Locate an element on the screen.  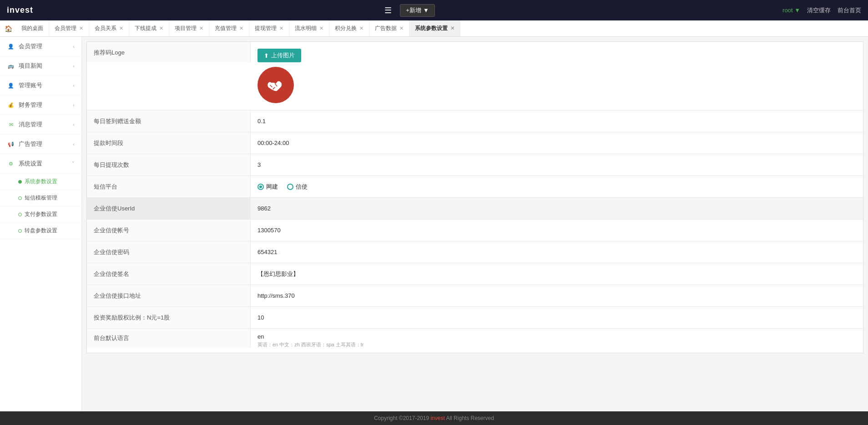
tab-member: 会员管理 ✕ is located at coordinates (69, 29).